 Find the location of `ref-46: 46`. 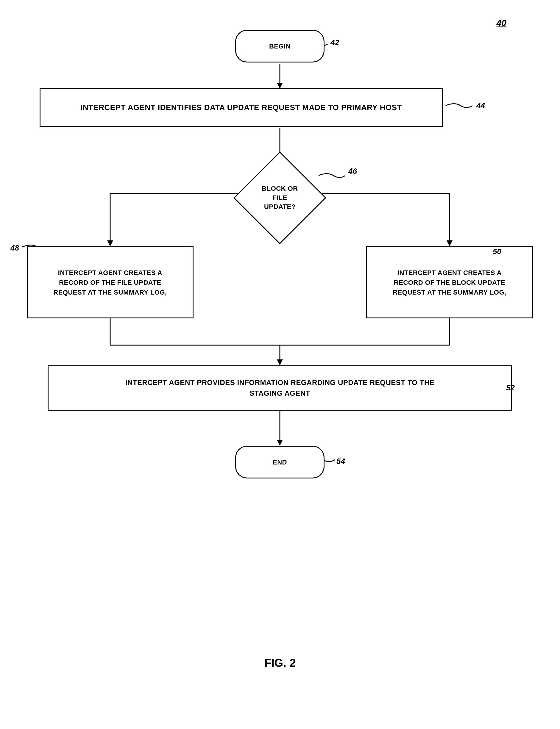

ref-46: 46 is located at coordinates (353, 171).